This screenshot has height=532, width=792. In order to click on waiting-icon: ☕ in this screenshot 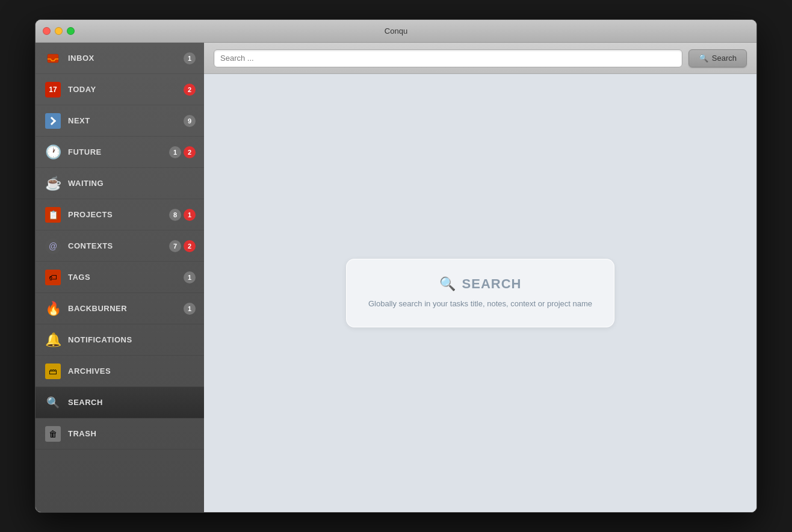, I will do `click(53, 184)`.